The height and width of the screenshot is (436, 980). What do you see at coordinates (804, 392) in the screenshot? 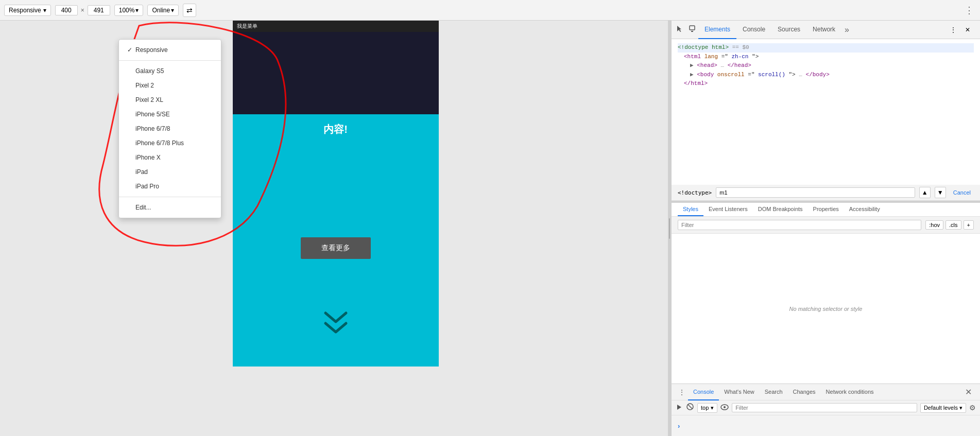
I see `bottom-tab-changes-label: Changes` at bounding box center [804, 392].